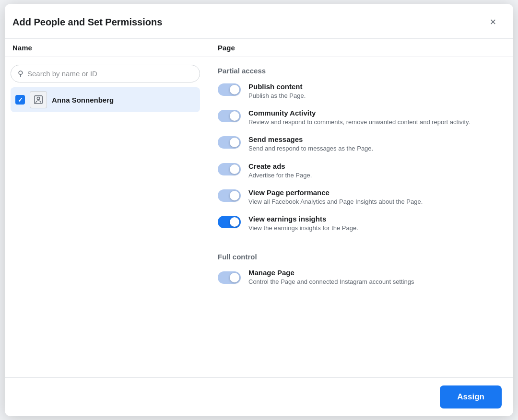 This screenshot has height=420, width=518. What do you see at coordinates (229, 222) in the screenshot?
I see `toggle-view-earnings-insights` at bounding box center [229, 222].